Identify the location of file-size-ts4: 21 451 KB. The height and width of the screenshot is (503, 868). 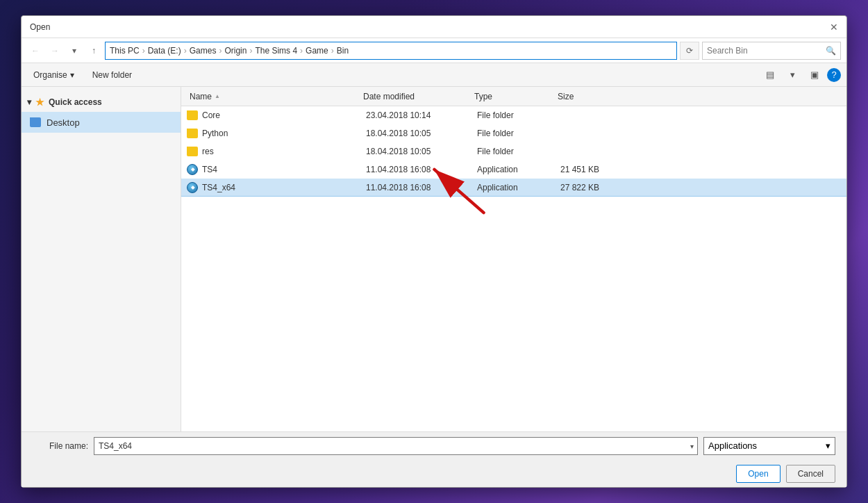
(595, 170).